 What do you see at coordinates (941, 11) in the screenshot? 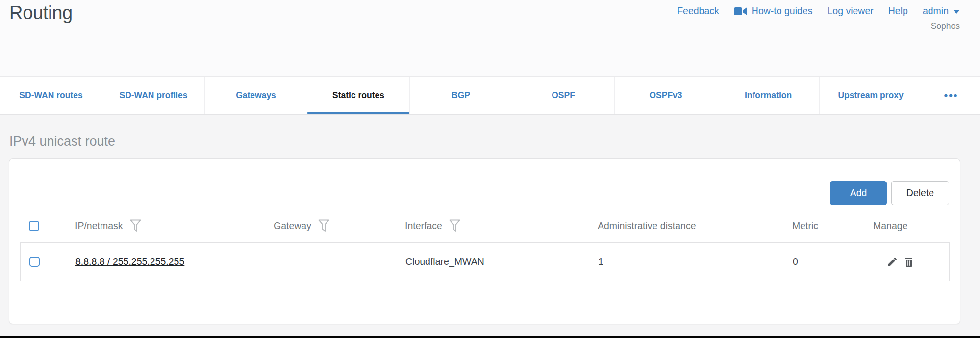
I see `admin-menu: admin` at bounding box center [941, 11].